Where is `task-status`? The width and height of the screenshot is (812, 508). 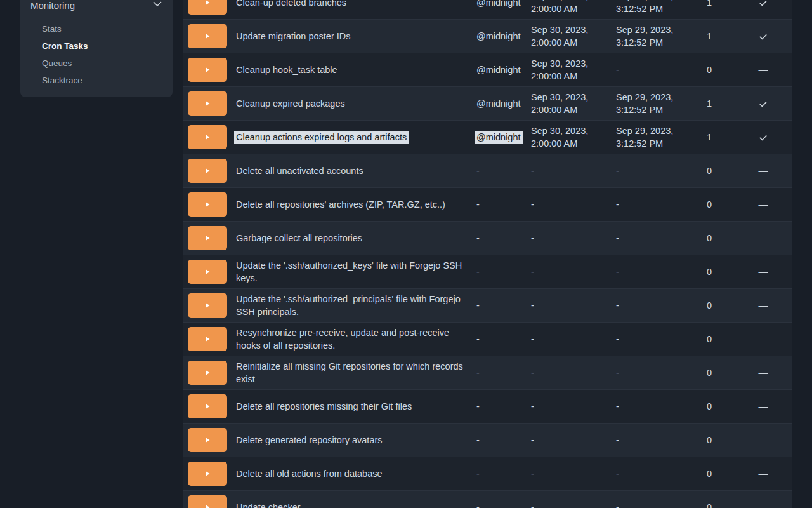 task-status is located at coordinates (763, 36).